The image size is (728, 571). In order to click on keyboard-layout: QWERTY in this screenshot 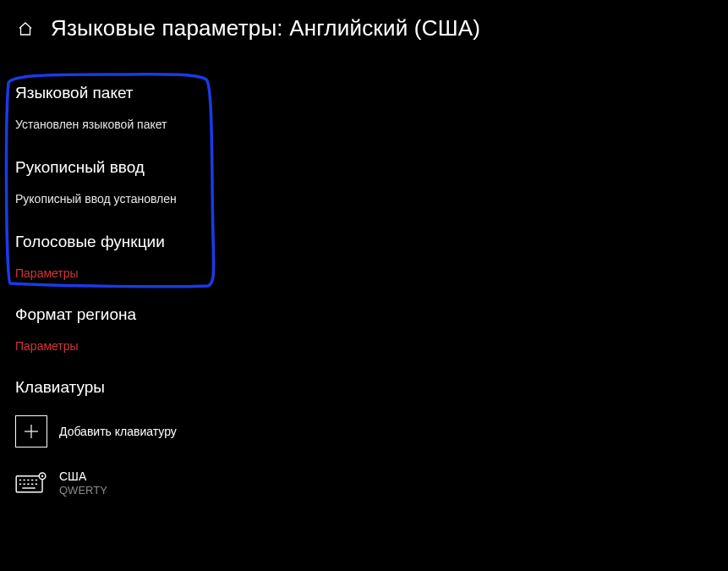, I will do `click(83, 491)`.